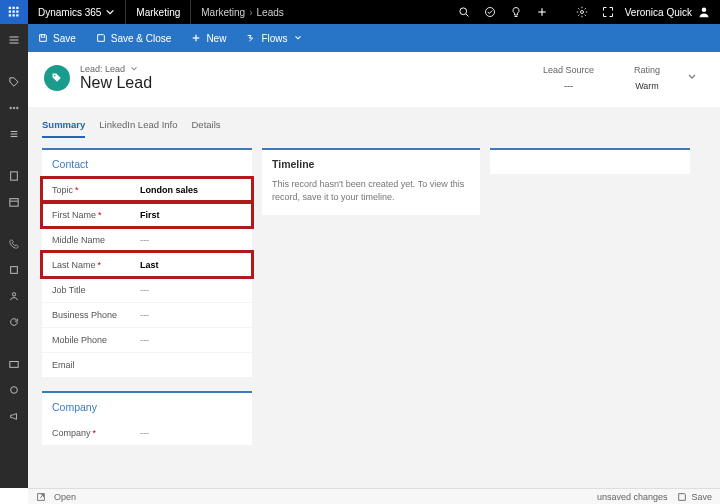 The image size is (720, 504). I want to click on field-row: Mobile Phone---, so click(147, 340).